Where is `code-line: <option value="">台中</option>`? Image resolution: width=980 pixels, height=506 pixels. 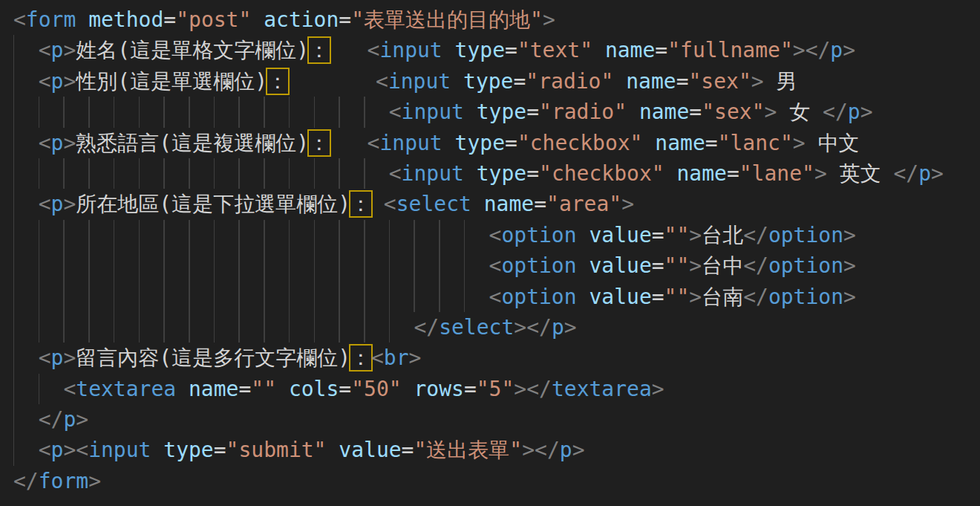 code-line: <option value="">台中</option> is located at coordinates (497, 266).